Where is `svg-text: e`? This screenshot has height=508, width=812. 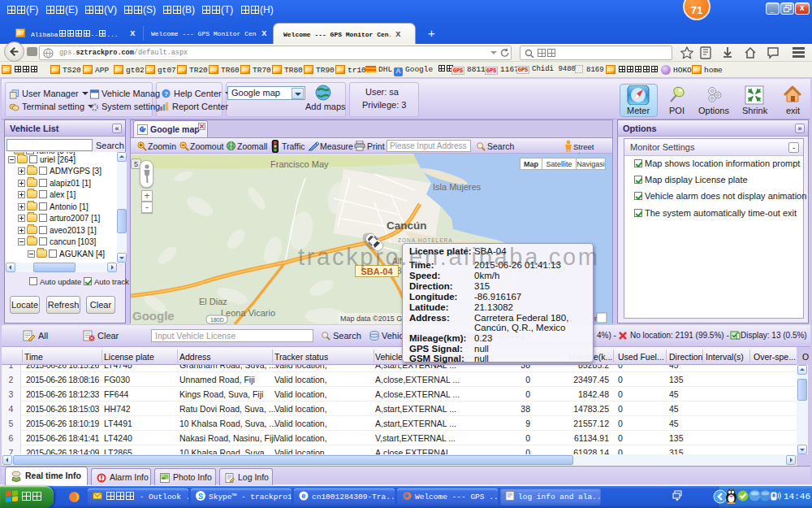
svg-text: e is located at coordinates (304, 497).